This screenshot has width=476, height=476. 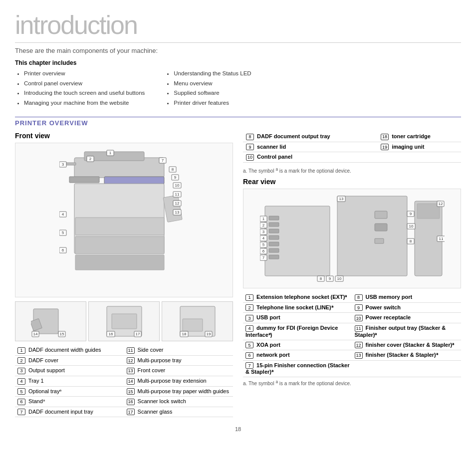 I want to click on part-label: Output support, so click(x=47, y=370).